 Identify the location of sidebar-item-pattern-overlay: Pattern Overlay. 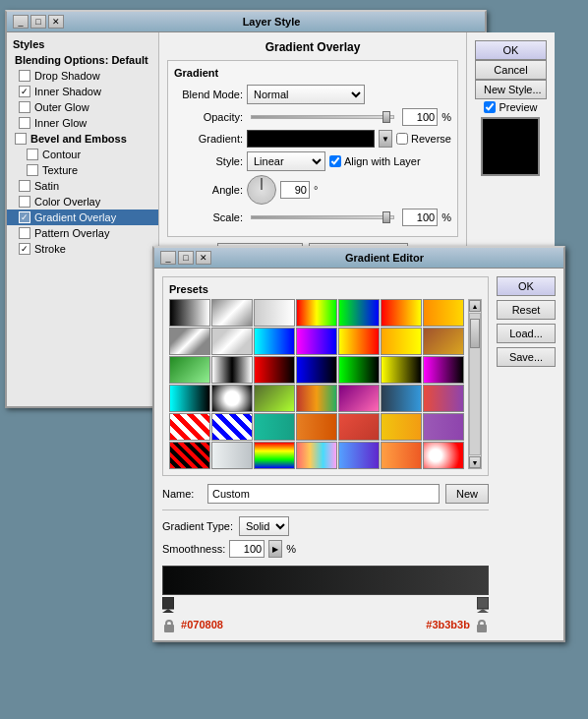
(83, 233).